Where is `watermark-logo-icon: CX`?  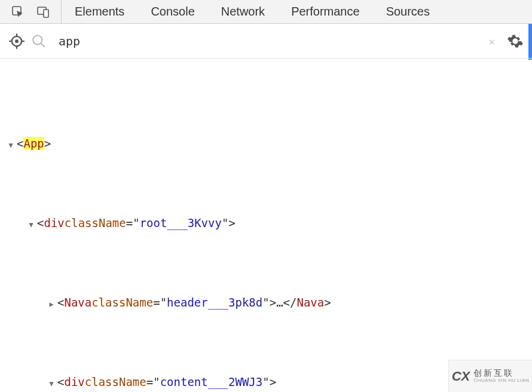 watermark-logo-icon: CX is located at coordinates (461, 376).